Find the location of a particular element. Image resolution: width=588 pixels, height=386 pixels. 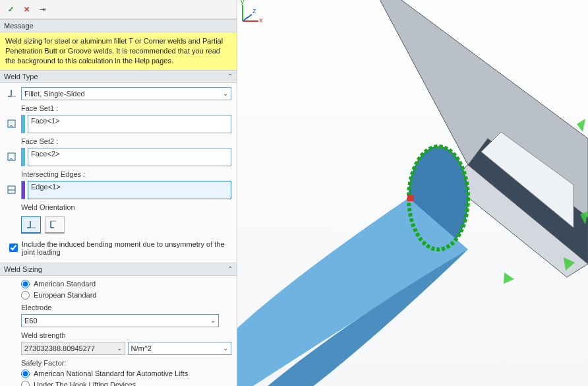

radio-label: Under The Hook Lifting Devices is located at coordinates (84, 383).